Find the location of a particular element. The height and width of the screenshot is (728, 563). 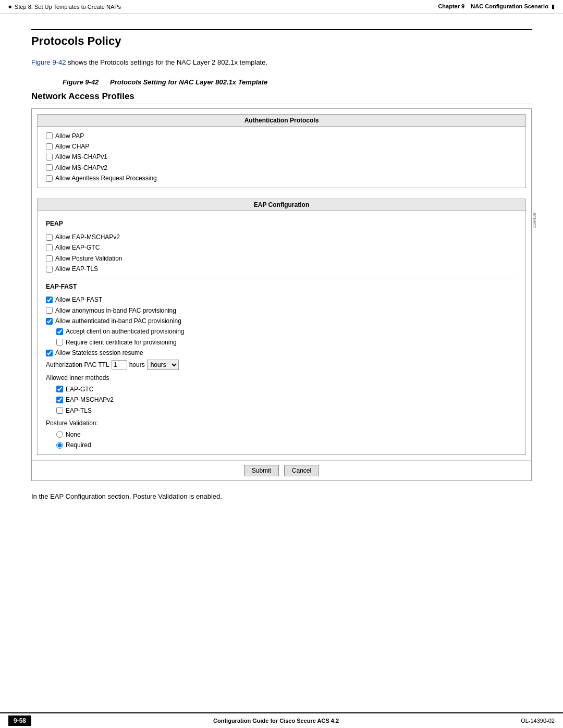

checkbox-allow-mschapv2: Allow MS-CHAPv2 is located at coordinates (282, 168).